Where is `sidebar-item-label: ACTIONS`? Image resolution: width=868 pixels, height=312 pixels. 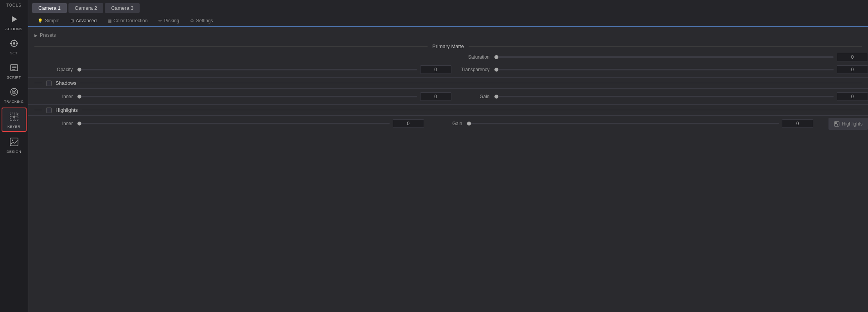
sidebar-item-label: ACTIONS is located at coordinates (14, 29).